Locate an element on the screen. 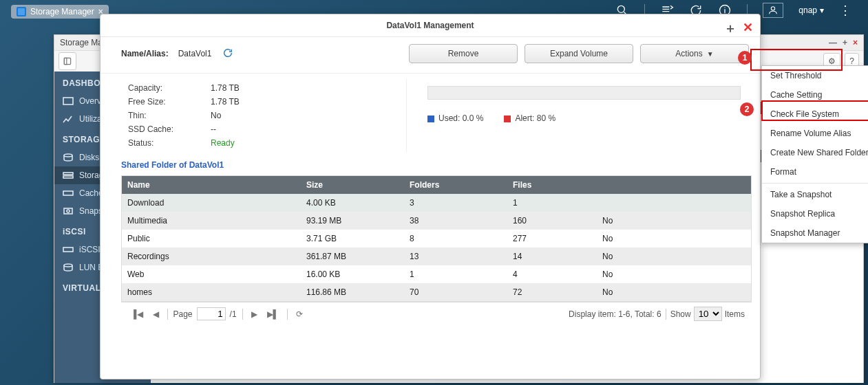 The height and width of the screenshot is (385, 868). app-tab-storage-manager: Storage Manager × is located at coordinates (60, 12).